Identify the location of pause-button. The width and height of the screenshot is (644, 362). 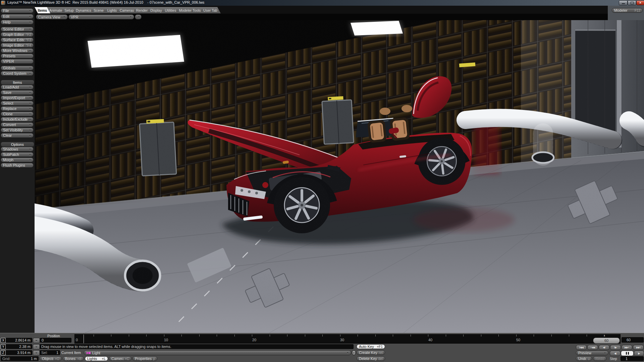
(627, 353).